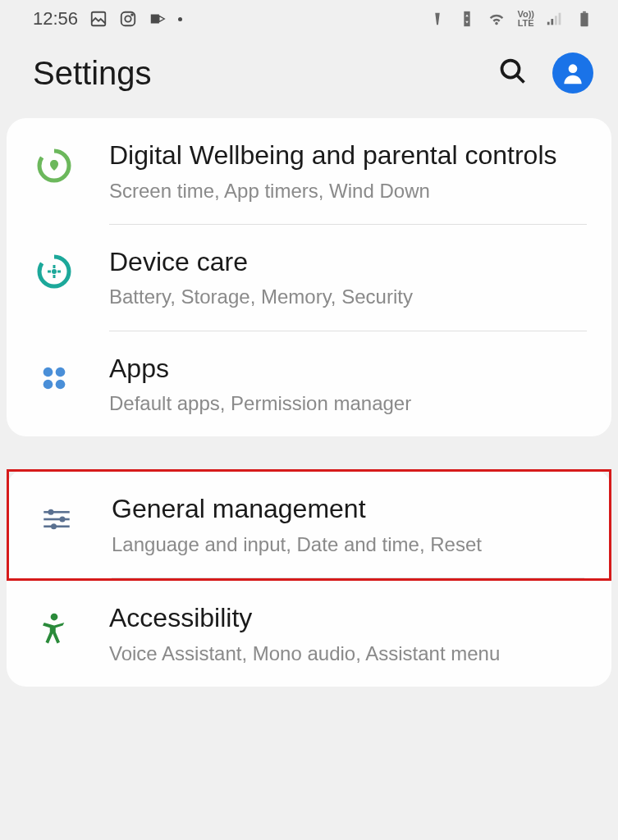 The image size is (618, 840). I want to click on item-content: Digital Wellbeing and parental controls …, so click(348, 171).